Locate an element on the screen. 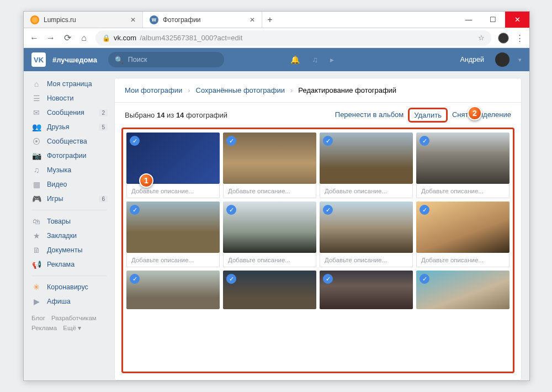 This screenshot has height=392, width=552. sidebar-item-photos: 📷Фотографии is located at coordinates (69, 156).